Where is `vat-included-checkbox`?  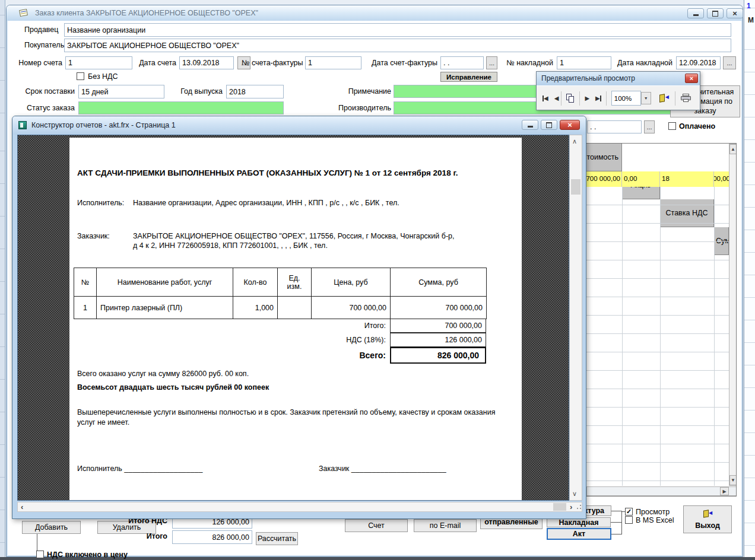
vat-included-checkbox is located at coordinates (40, 554).